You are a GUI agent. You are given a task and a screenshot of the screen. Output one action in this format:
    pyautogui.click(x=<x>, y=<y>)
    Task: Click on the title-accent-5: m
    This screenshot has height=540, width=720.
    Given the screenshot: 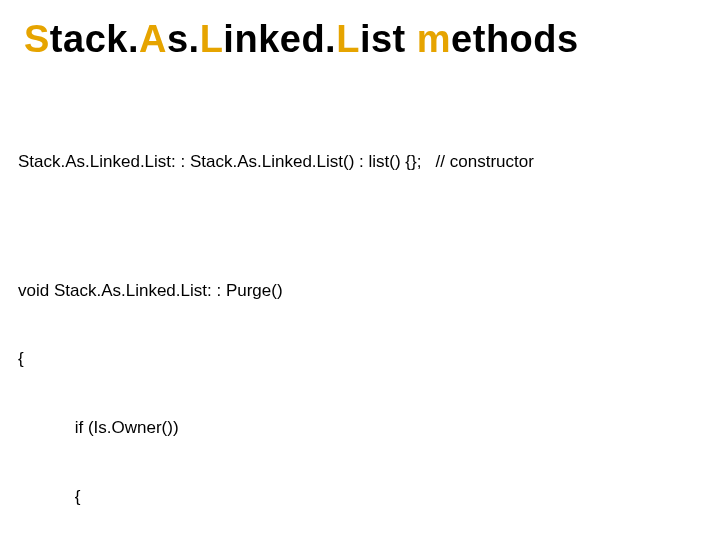 What is the action you would take?
    pyautogui.click(x=434, y=39)
    